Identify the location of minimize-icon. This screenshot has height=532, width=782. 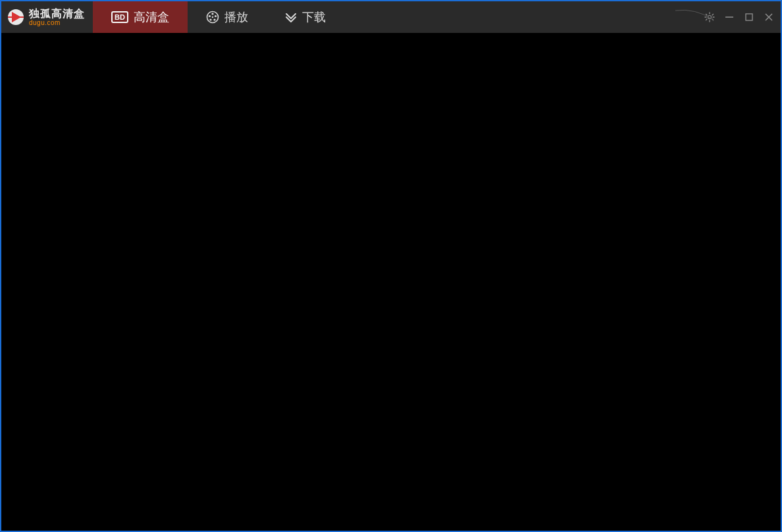
(729, 17).